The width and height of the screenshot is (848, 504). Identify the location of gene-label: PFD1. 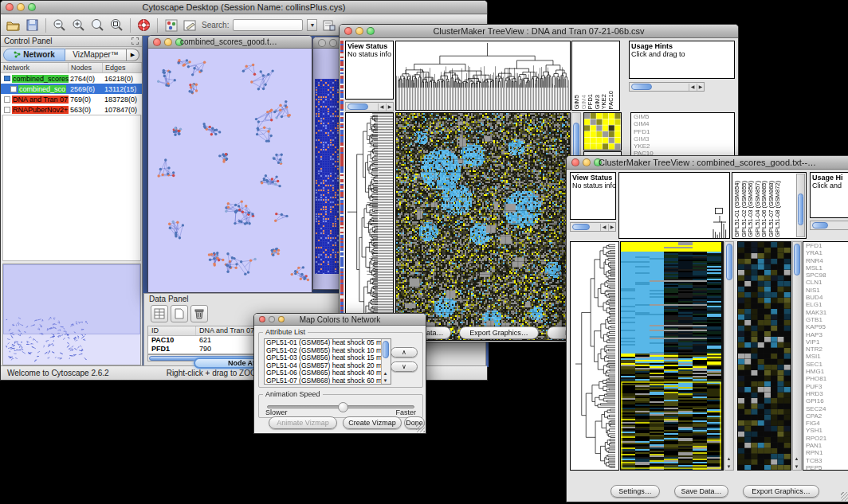
(827, 245).